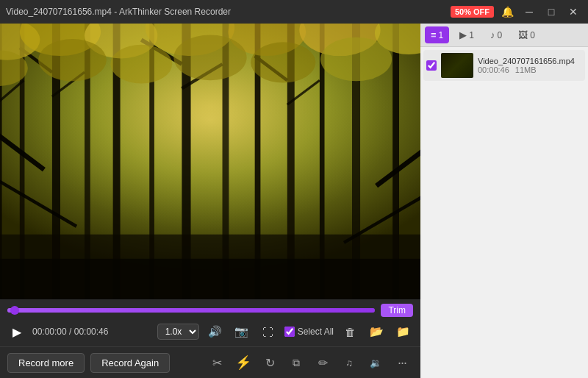  Describe the element at coordinates (309, 363) in the screenshot. I see `right-actions: ✂ ⚡ ↻ ⧉ ✏ ♫ 🔉 ···` at that location.